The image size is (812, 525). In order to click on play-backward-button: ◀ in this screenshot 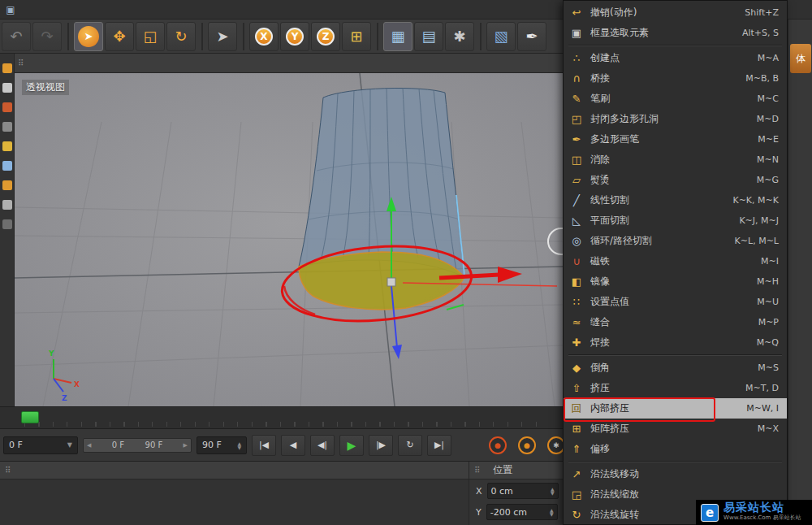, I will do `click(293, 445)`.